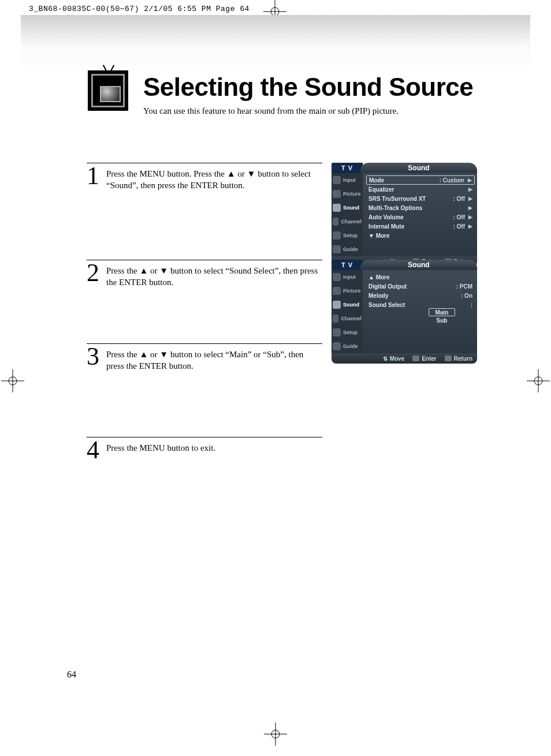 This screenshot has width=551, height=756. What do you see at coordinates (394, 359) in the screenshot?
I see `hint-move: ⇅Move` at bounding box center [394, 359].